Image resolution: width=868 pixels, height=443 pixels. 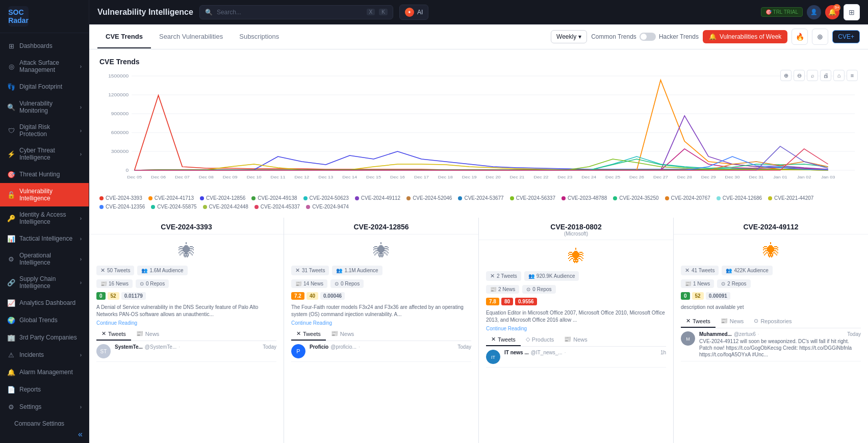 What do you see at coordinates (44, 337) in the screenshot?
I see `sidebar-item-3rd-party: 🏢 3rd Party Companies` at bounding box center [44, 337].